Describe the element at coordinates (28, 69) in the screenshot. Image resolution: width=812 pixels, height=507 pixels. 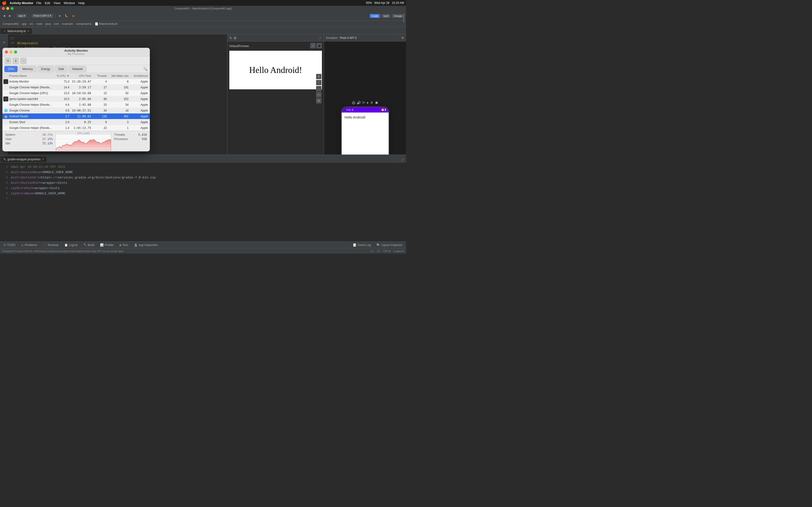
I see `am-tab-memory: Memory` at that location.